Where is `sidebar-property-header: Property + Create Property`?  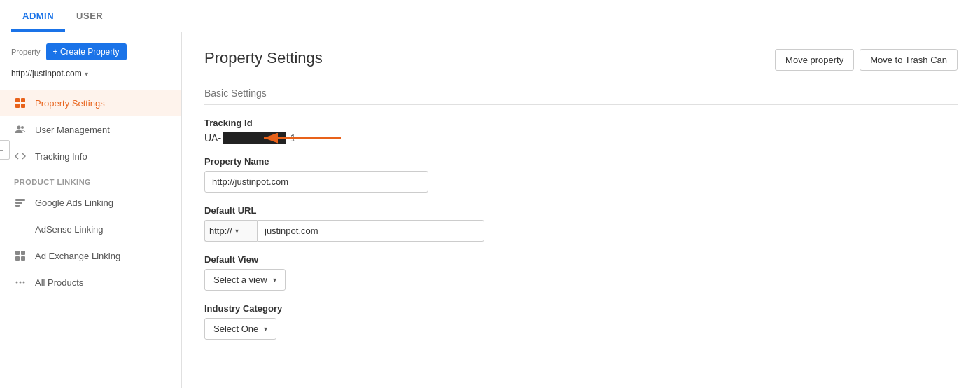
sidebar-property-header: Property + Create Property is located at coordinates (91, 52).